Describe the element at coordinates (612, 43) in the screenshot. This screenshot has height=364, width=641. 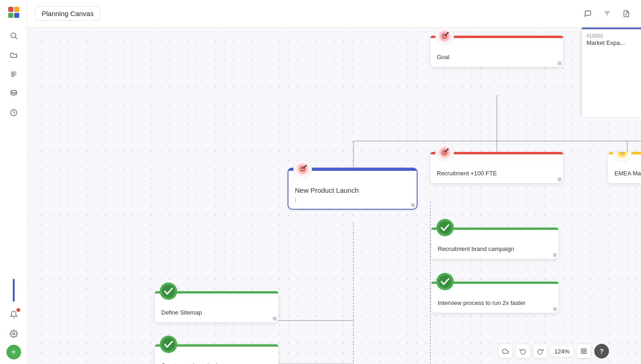
I see `market-panel-title: Market Expa...` at that location.